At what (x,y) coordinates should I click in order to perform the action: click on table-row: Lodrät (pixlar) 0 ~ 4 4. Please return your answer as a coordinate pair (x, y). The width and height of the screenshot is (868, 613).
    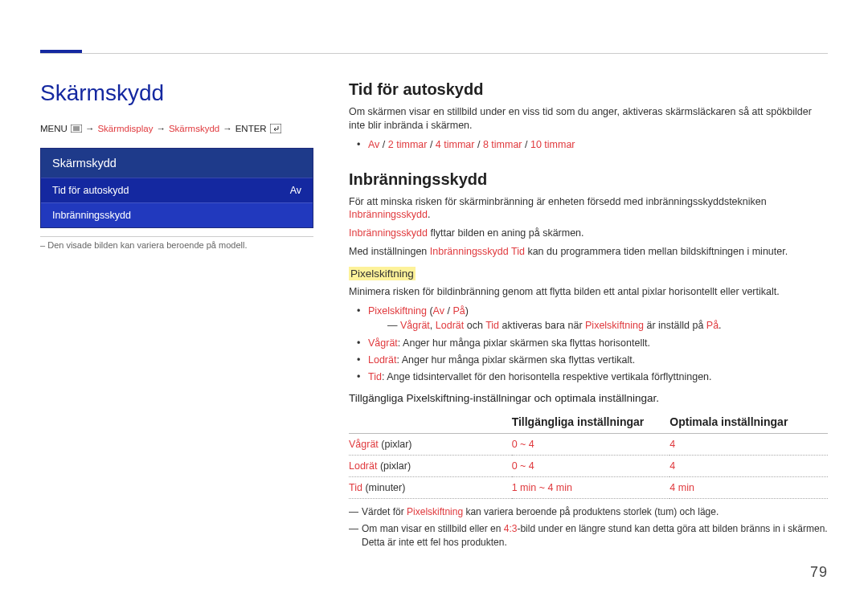
    Looking at the image, I should click on (588, 466).